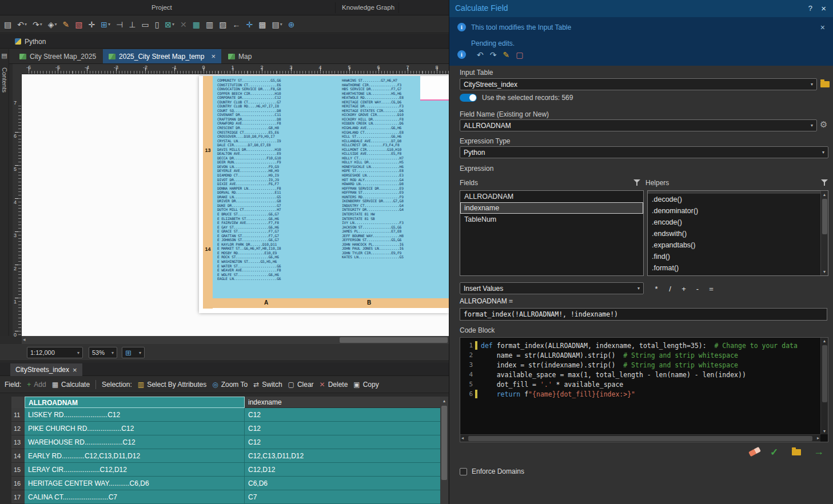  I want to click on gear-icon: ⚙, so click(823, 125).